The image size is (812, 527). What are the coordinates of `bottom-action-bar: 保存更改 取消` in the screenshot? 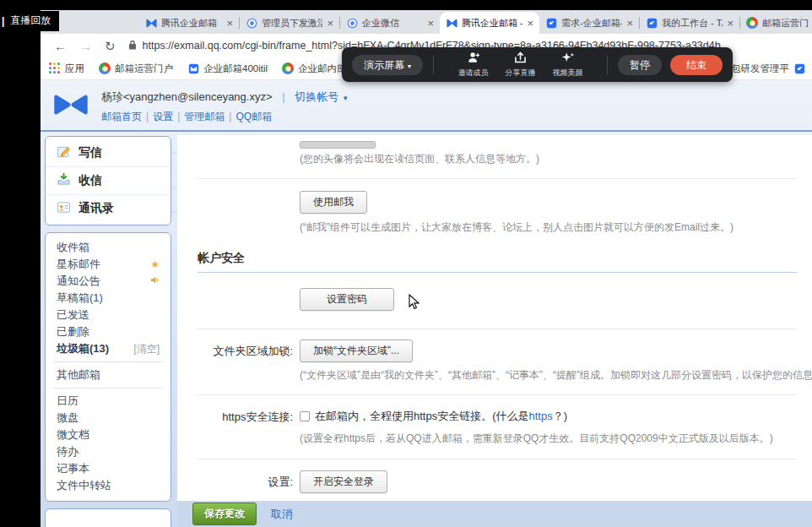 It's located at (495, 513).